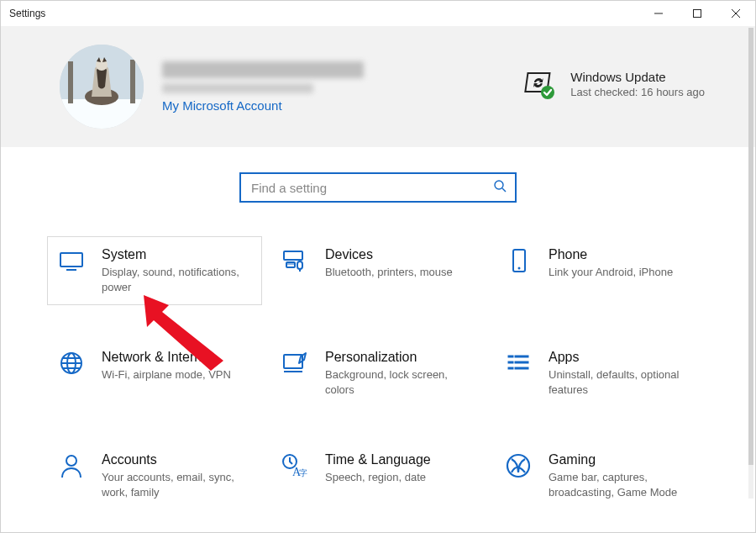  Describe the element at coordinates (177, 279) in the screenshot. I see `tile-sub: Display, sound, notifications, power` at that location.